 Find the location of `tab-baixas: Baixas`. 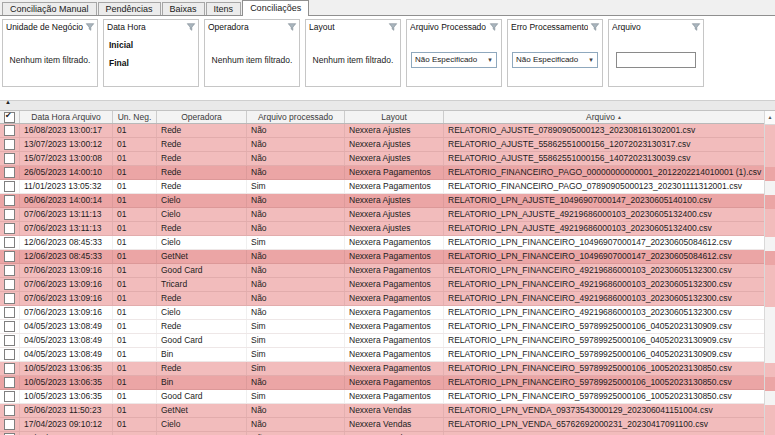

tab-baixas: Baixas is located at coordinates (184, 9).